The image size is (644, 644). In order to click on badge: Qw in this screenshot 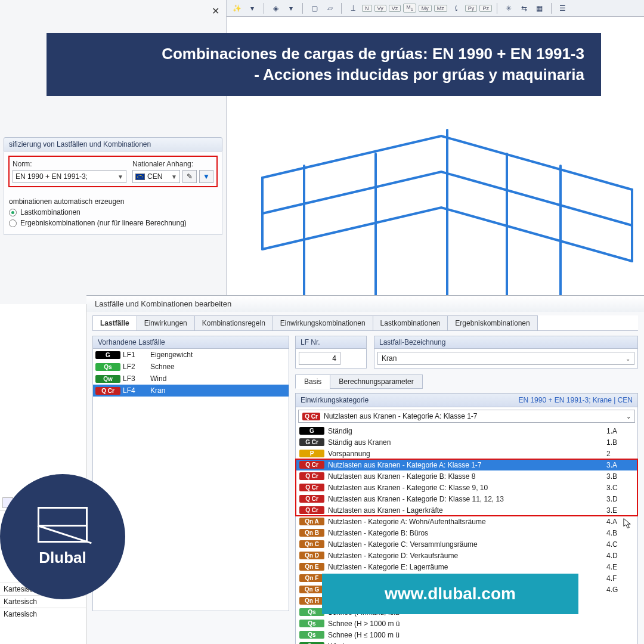, I will do `click(108, 379)`.